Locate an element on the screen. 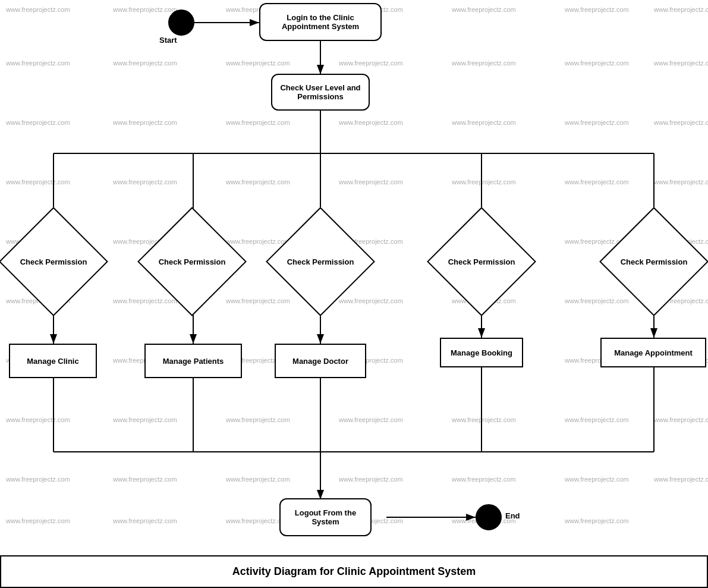 The image size is (708, 588). end-node is located at coordinates (489, 517).